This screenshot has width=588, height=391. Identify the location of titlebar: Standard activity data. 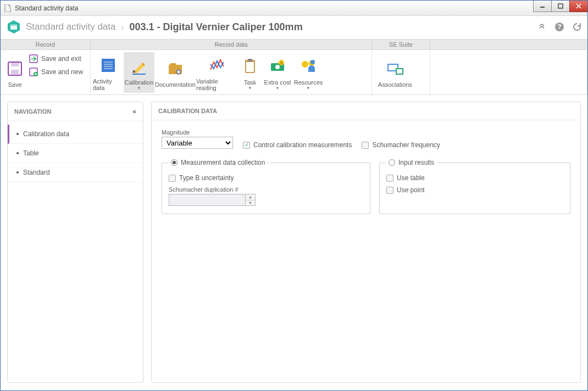
(294, 8).